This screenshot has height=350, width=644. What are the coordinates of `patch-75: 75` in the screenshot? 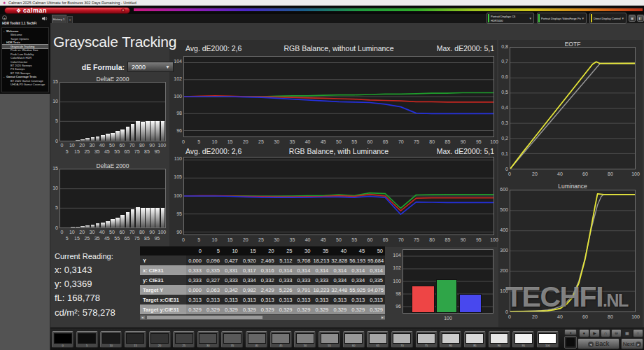 It's located at (427, 340).